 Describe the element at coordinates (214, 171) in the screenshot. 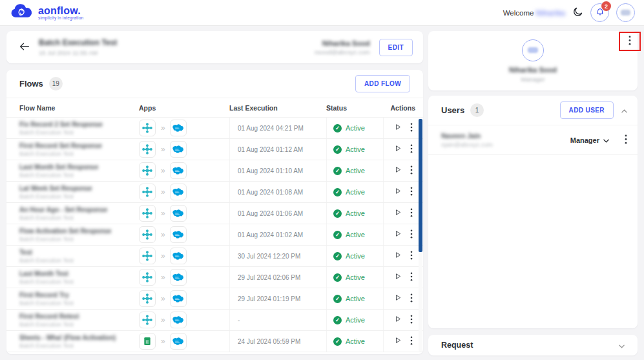

I see `flow-table-row: Last Month Set Response Batch Execution …` at that location.